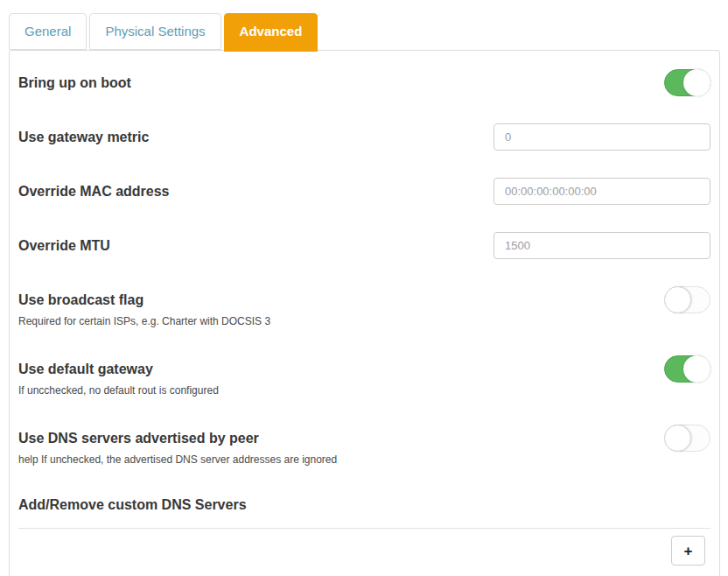  Describe the element at coordinates (341, 390) in the screenshot. I see `setting-description: If uncchecked, no default rout is config…` at that location.